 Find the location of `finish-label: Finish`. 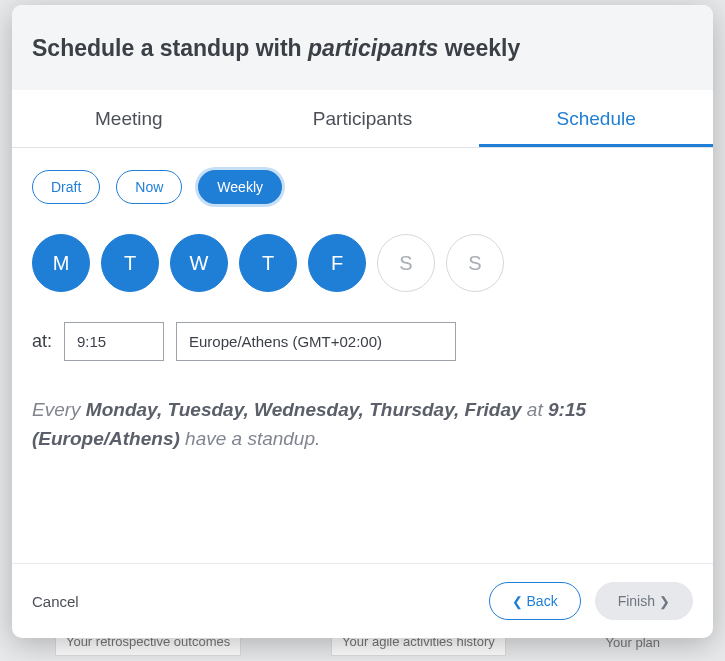

finish-label: Finish is located at coordinates (636, 601).